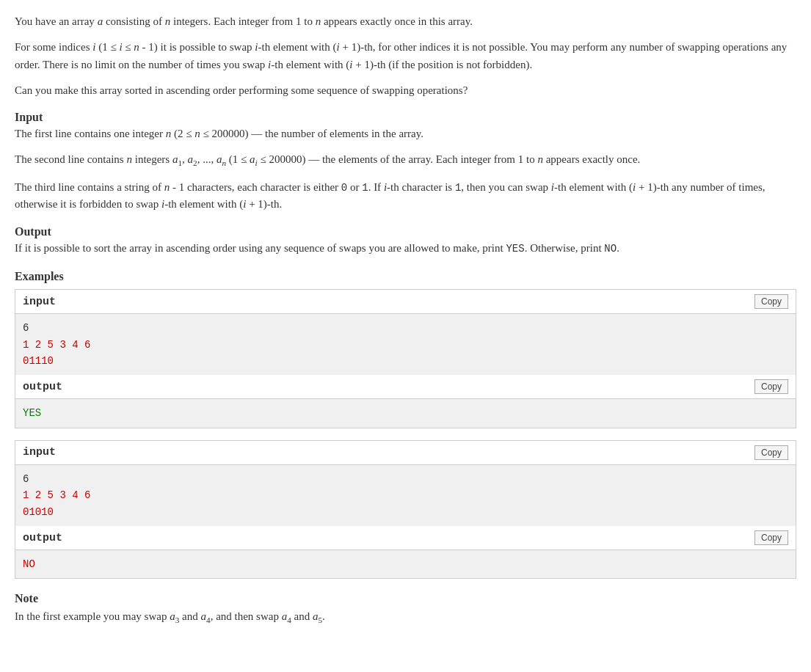 The image size is (811, 672). What do you see at coordinates (57, 495) in the screenshot?
I see `example-2-line2: 1 2 5 3 4 6` at bounding box center [57, 495].